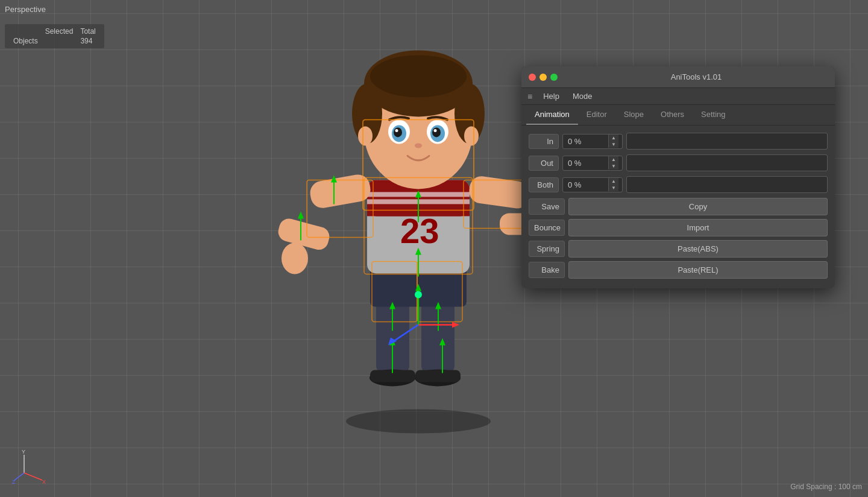 This screenshot has height=497, width=868. What do you see at coordinates (543, 77) in the screenshot?
I see `minimize-button` at bounding box center [543, 77].